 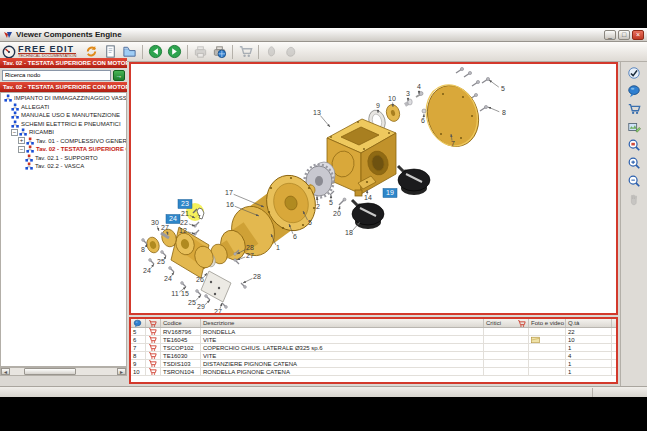 What do you see at coordinates (152, 356) in the screenshot?
I see `cart-icon` at bounding box center [152, 356].